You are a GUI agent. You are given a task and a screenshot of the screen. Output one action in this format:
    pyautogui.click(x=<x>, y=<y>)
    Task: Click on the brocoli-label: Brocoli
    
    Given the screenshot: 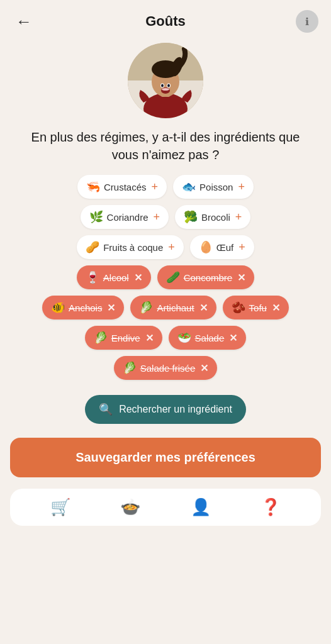 What is the action you would take?
    pyautogui.click(x=216, y=218)
    